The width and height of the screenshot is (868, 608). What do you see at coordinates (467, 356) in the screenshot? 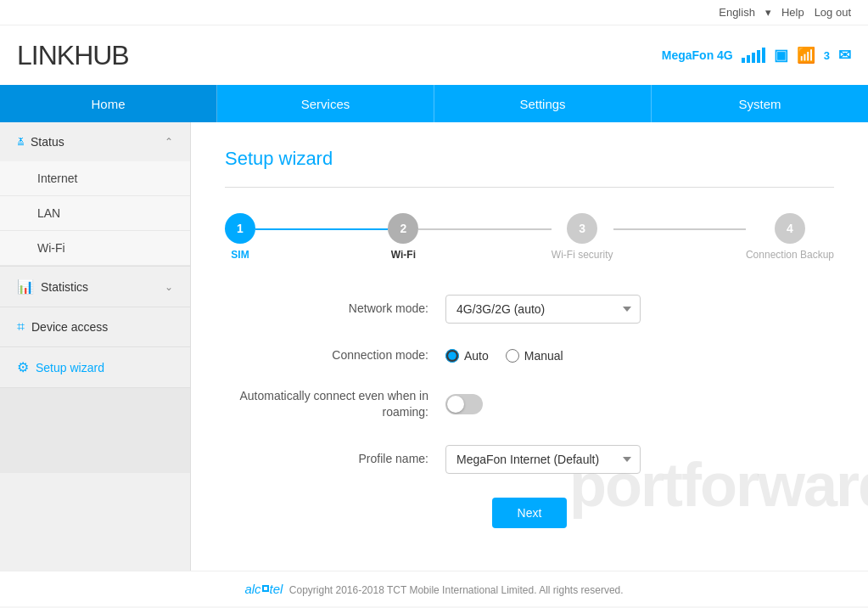
I see `connection-mode-auto-option: Auto` at bounding box center [467, 356].